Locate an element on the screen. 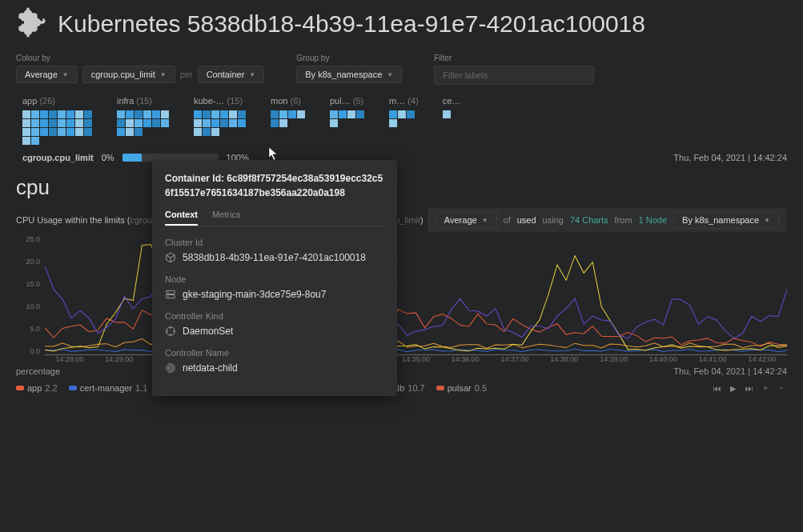 The height and width of the screenshot is (532, 803). charts-link: 74 Charts is located at coordinates (589, 220).